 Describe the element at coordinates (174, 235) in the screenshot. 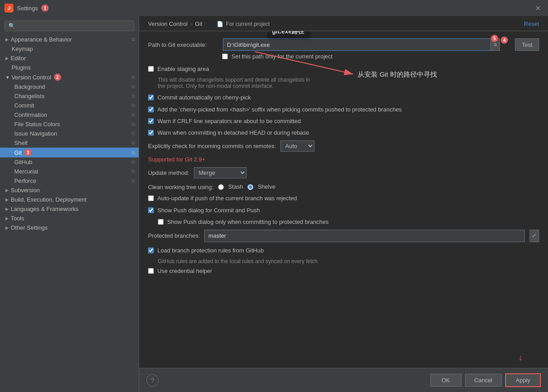

I see `protected-branches-label: Protected branches:` at that location.